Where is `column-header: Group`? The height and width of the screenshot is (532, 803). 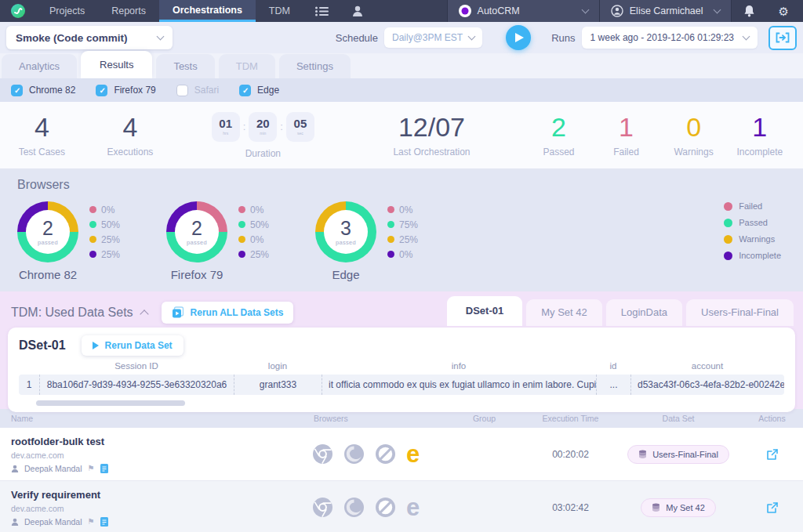 column-header: Group is located at coordinates (485, 418).